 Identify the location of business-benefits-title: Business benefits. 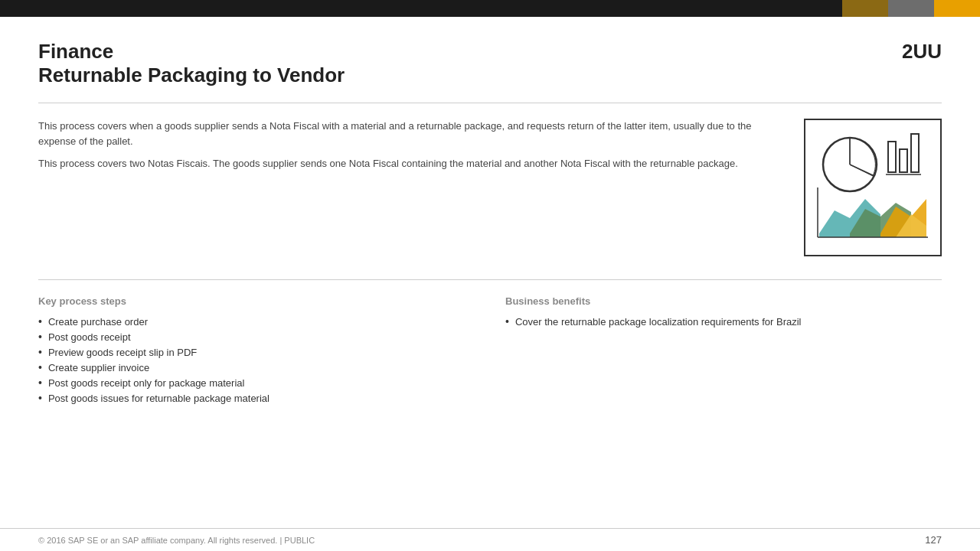
(724, 302).